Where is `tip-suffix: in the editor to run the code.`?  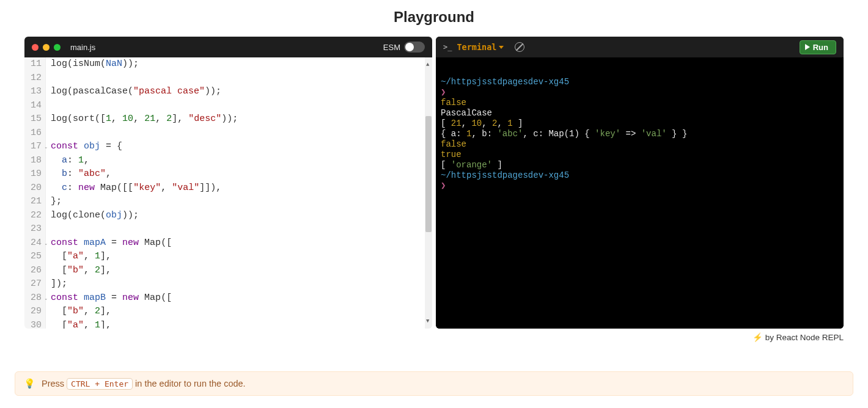 tip-suffix: in the editor to run the code. is located at coordinates (191, 384).